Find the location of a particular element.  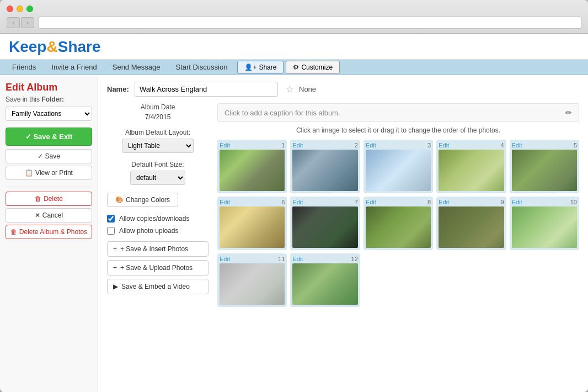

album-date-label: Album Date is located at coordinates (158, 107).